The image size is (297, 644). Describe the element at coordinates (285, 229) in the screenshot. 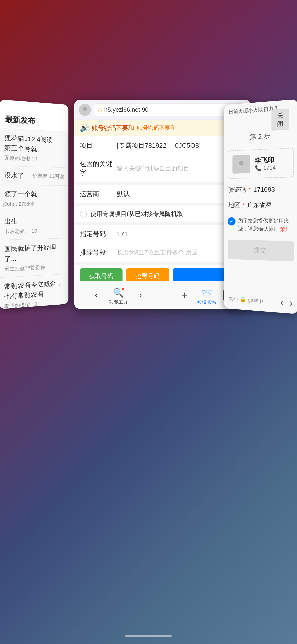

I see `agree-link: 策》` at that location.